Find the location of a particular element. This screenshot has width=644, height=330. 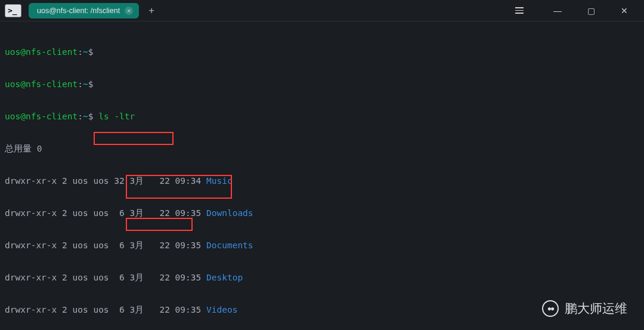

highlight-box-cat is located at coordinates (159, 224).